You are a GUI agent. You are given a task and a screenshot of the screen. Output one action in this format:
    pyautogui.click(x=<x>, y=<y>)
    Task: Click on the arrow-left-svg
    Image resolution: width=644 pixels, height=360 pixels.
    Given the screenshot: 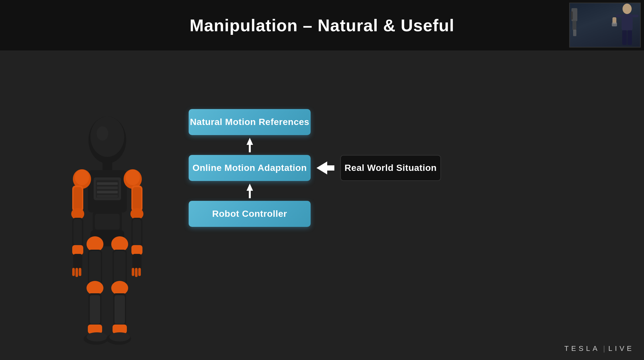 What is the action you would take?
    pyautogui.click(x=325, y=168)
    